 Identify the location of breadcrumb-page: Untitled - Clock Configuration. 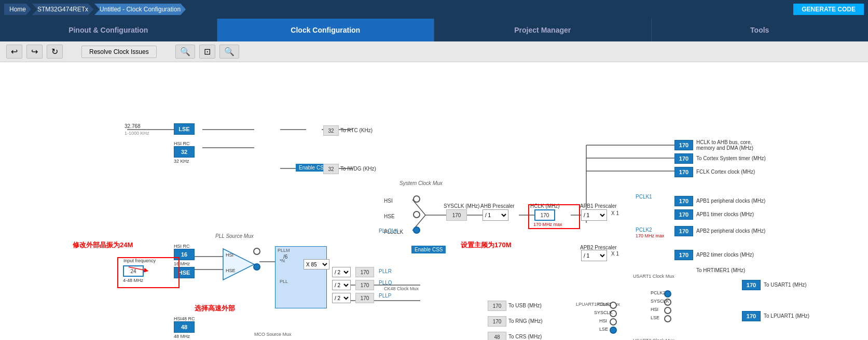
(140, 9).